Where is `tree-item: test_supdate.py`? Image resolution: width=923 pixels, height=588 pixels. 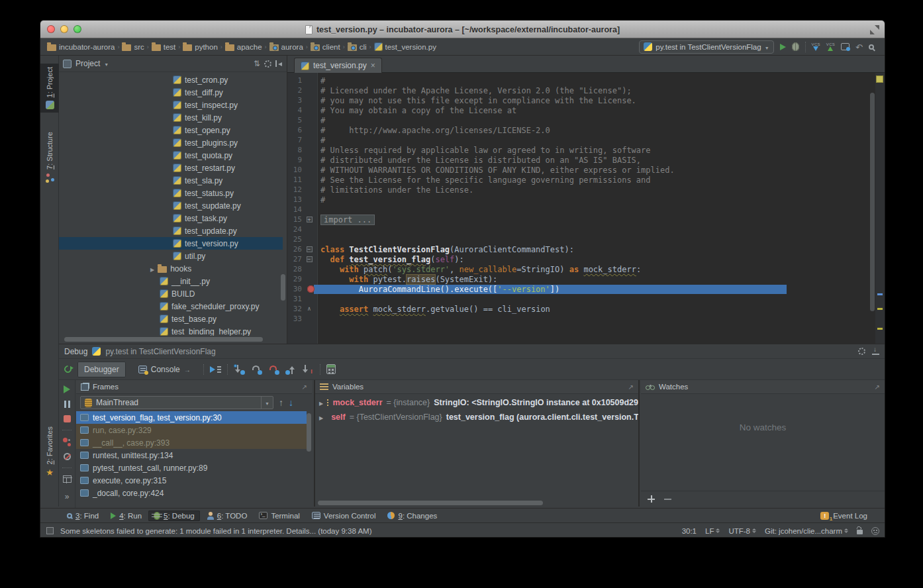
tree-item: test_supdate.py is located at coordinates (171, 205).